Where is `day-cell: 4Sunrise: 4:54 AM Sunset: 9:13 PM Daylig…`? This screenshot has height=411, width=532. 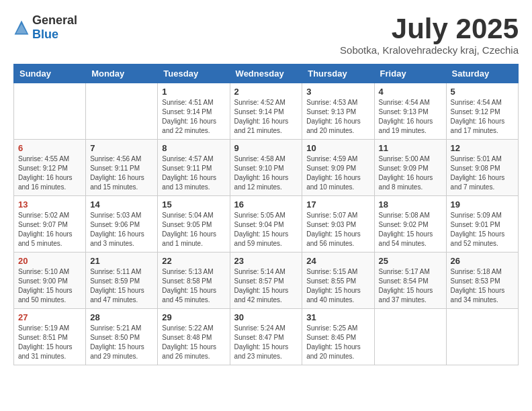 day-cell: 4Sunrise: 4:54 AM Sunset: 9:13 PM Daylig… is located at coordinates (410, 111).